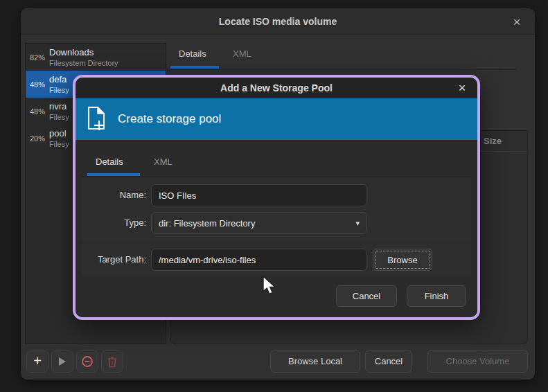 The width and height of the screenshot is (548, 392). What do you see at coordinates (109, 162) in the screenshot?
I see `dialog-tab-details: Details` at bounding box center [109, 162].